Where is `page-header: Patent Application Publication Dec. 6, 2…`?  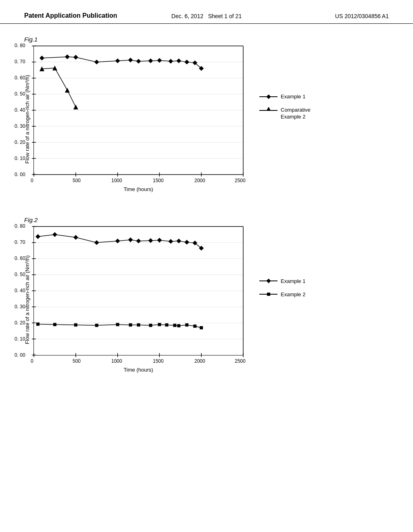 page-header: Patent Application Publication Dec. 6, 2… is located at coordinates (206, 12).